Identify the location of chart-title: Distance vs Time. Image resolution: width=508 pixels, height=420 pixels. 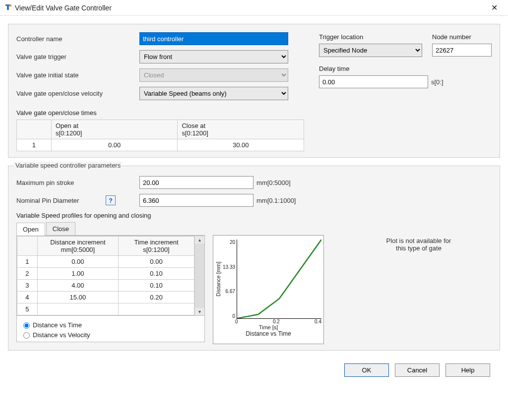
(268, 334).